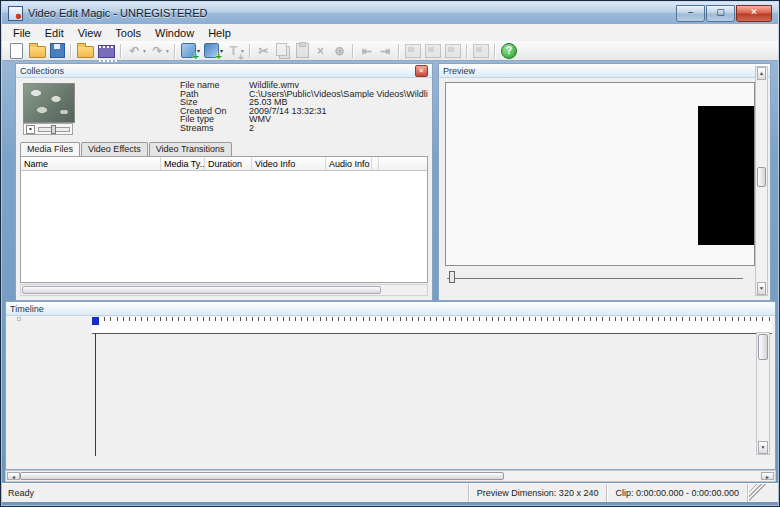  What do you see at coordinates (220, 33) in the screenshot?
I see `menu-item-help: Help` at bounding box center [220, 33].